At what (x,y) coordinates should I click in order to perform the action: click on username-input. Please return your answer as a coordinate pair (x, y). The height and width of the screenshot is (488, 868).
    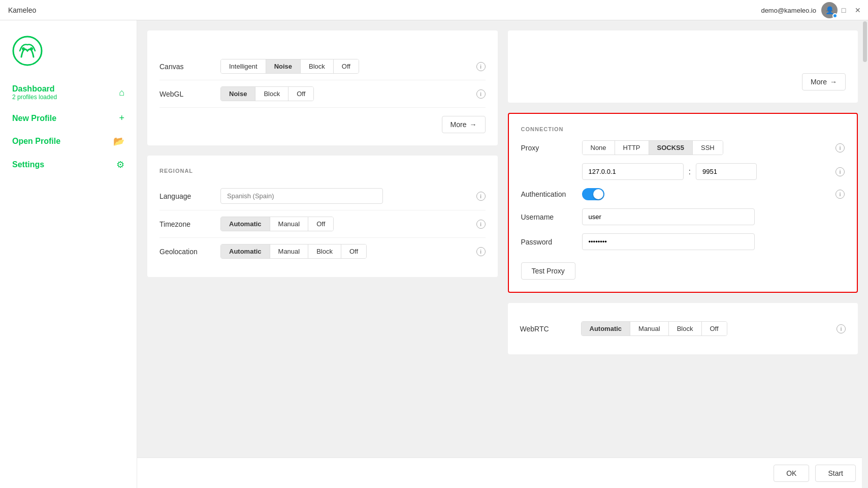
    Looking at the image, I should click on (668, 217).